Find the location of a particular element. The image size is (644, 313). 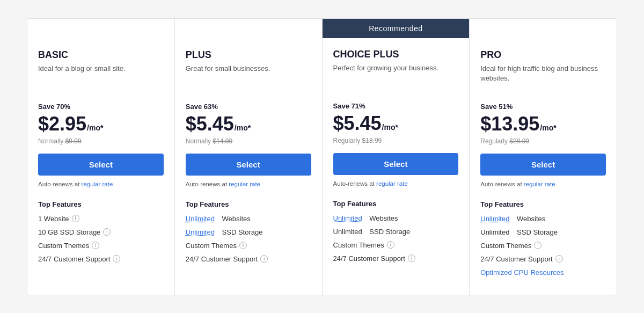

save-badge: Save 63% is located at coordinates (248, 106).